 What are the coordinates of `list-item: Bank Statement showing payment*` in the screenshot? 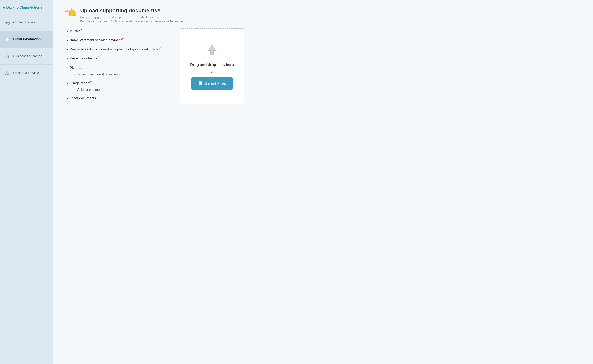 It's located at (120, 40).